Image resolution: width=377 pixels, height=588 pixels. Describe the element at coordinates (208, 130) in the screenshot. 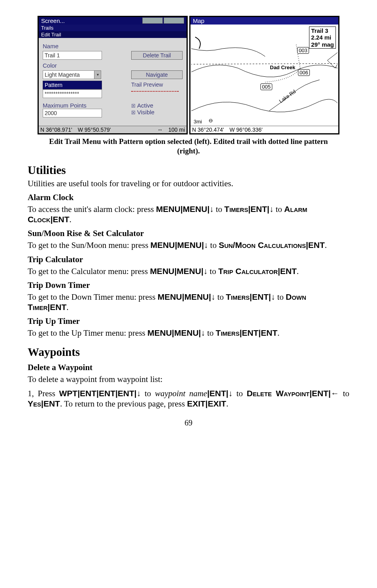

I see `status-lat-r: N 36°20.474'` at that location.